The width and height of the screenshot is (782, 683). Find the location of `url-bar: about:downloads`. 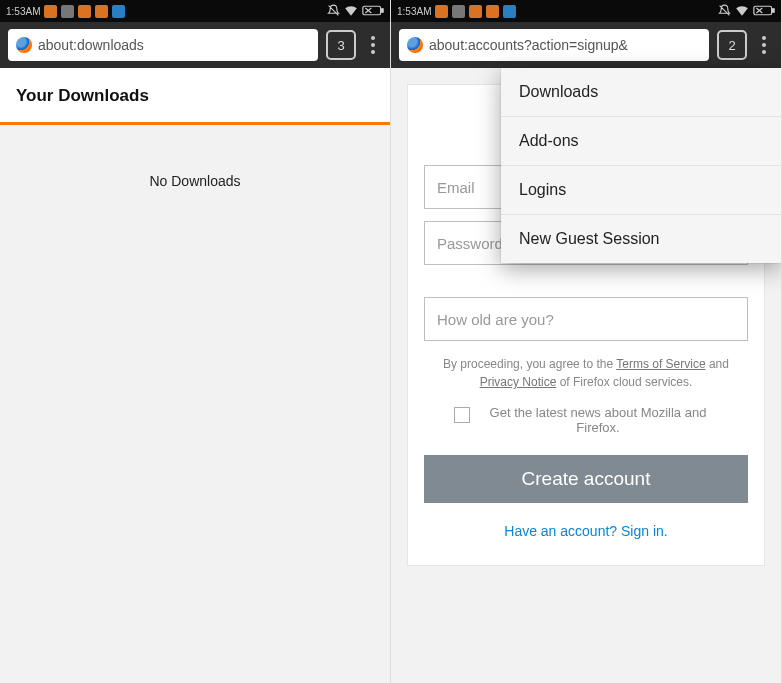

url-bar: about:downloads is located at coordinates (163, 45).